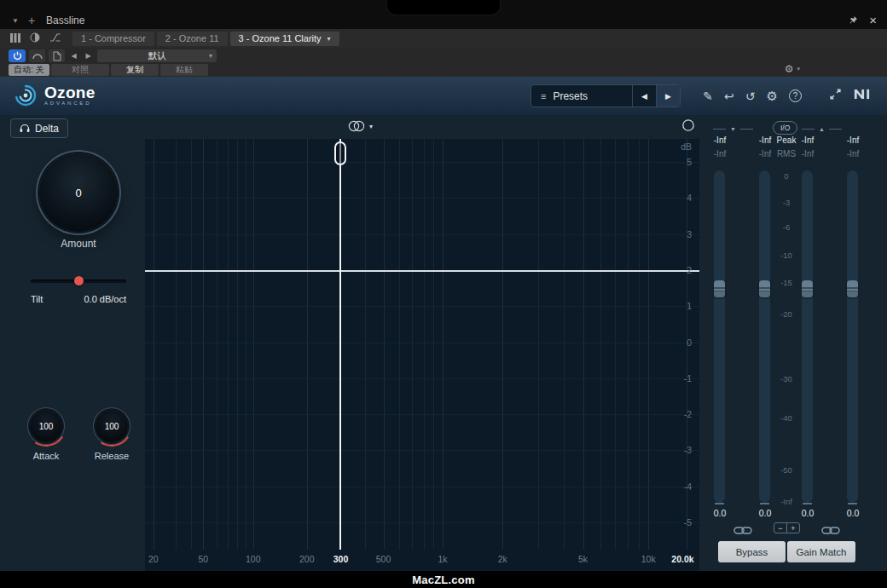 The image size is (887, 588). What do you see at coordinates (47, 129) in the screenshot?
I see `delta-label: Delta` at bounding box center [47, 129].